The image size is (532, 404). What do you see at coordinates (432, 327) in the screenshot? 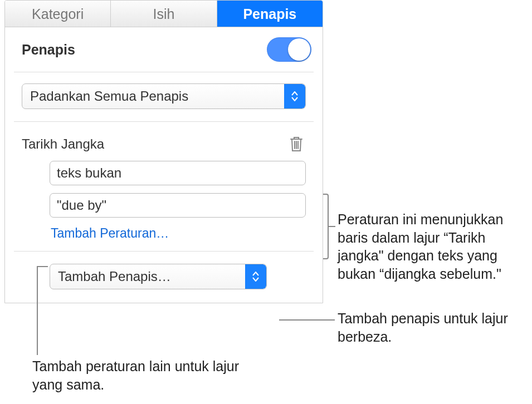
I see `annotation-add-filter: Tambah penapis untuk lajur berbeza.` at bounding box center [432, 327].